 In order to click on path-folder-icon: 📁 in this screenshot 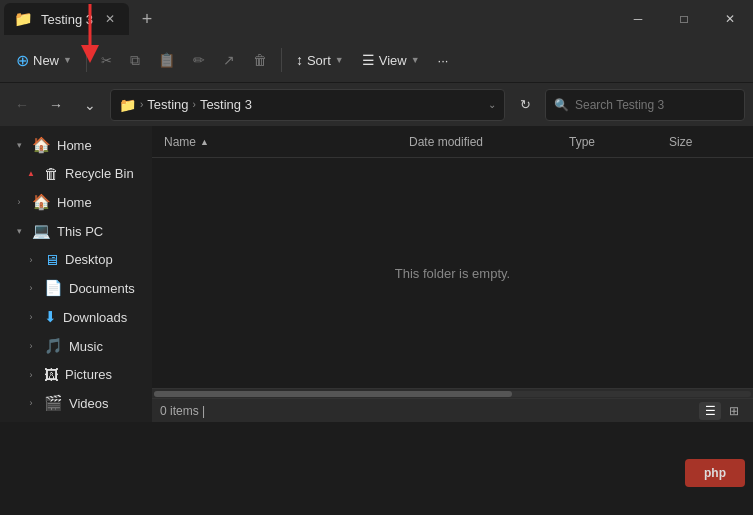, I will do `click(128, 105)`.